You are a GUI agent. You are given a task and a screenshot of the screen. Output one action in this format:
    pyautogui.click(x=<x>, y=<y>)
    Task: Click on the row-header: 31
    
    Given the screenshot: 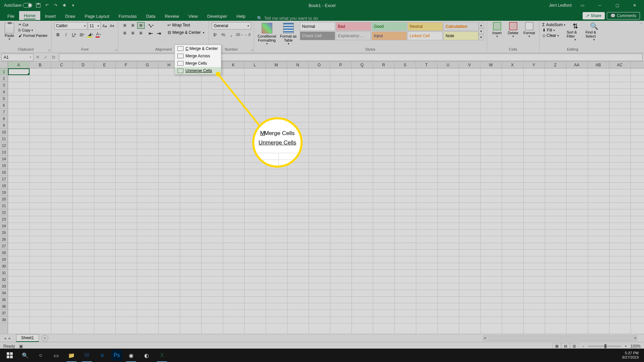 What is the action you would take?
    pyautogui.click(x=4, y=273)
    